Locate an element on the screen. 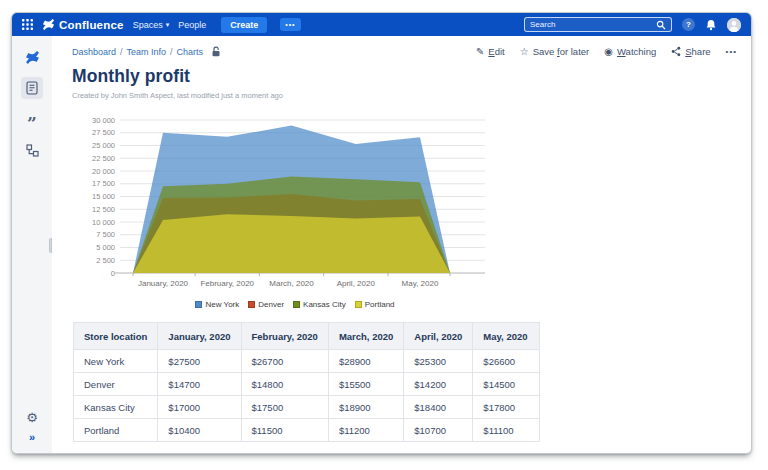 Image resolution: width=768 pixels, height=470 pixels. x-axis-label: April, 2020 is located at coordinates (356, 284).